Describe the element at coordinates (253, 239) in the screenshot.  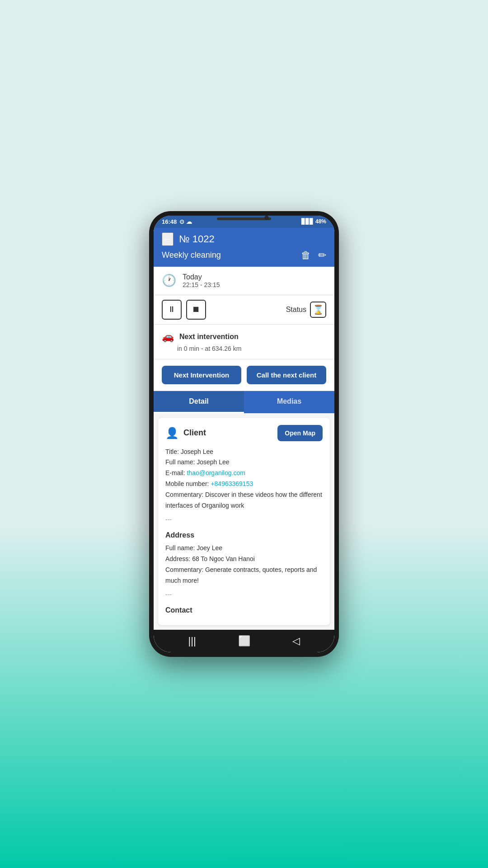
I see `page-title: № 1022` at that location.